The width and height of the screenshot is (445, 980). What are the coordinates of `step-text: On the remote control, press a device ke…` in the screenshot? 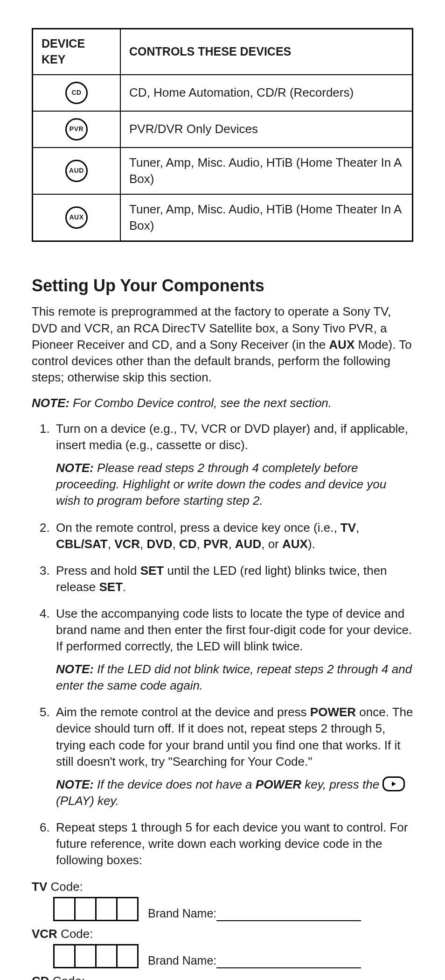 It's located at (198, 528).